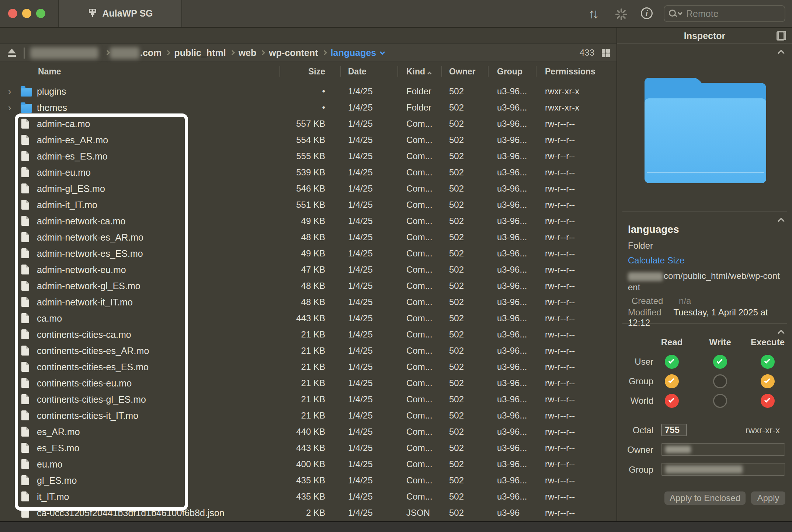 The width and height of the screenshot is (792, 532). I want to click on inspector-title: Inspector, so click(705, 36).